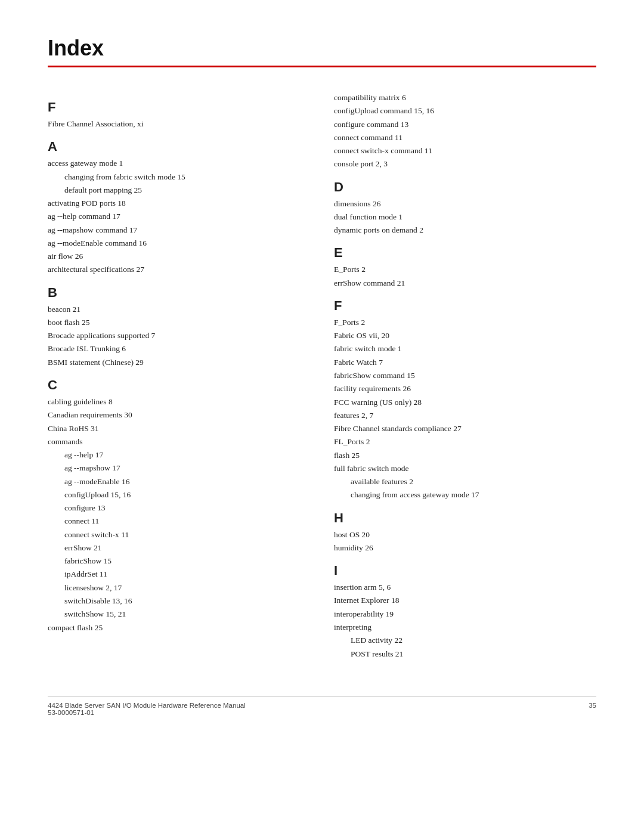 This screenshot has width=644, height=833. I want to click on index-entry: air flow 26, so click(179, 256).